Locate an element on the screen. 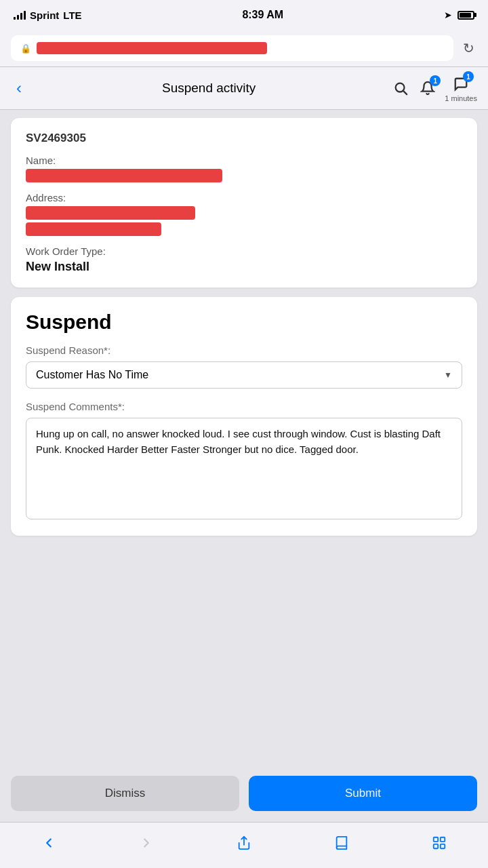 The height and width of the screenshot is (868, 488). notification-badge: 1 is located at coordinates (435, 81).